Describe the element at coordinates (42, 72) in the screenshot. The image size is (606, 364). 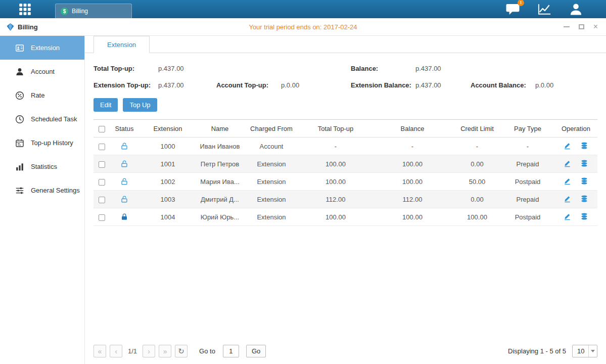
I see `sidebar-item-label: Account` at that location.